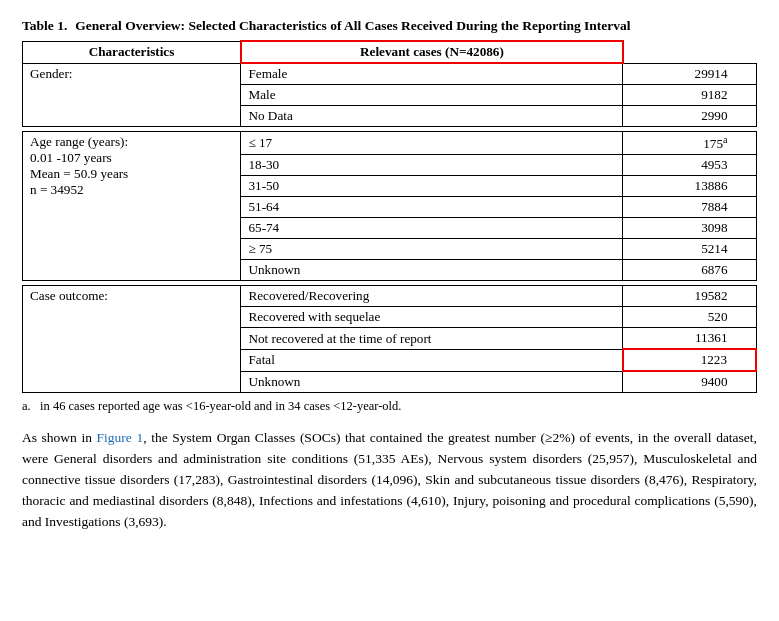 The width and height of the screenshot is (779, 621). I want to click on age-65-74-label: 65-74, so click(432, 228).